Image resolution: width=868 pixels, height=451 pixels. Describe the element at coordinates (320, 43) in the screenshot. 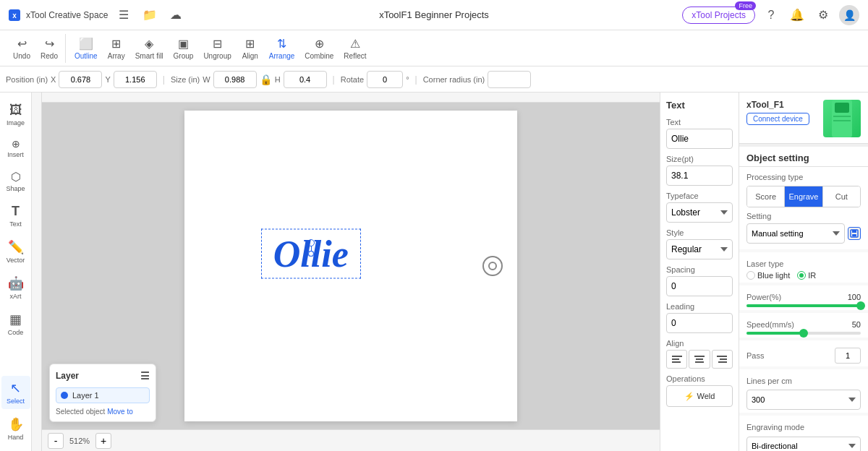

I see `combine-icon: ⊕` at that location.